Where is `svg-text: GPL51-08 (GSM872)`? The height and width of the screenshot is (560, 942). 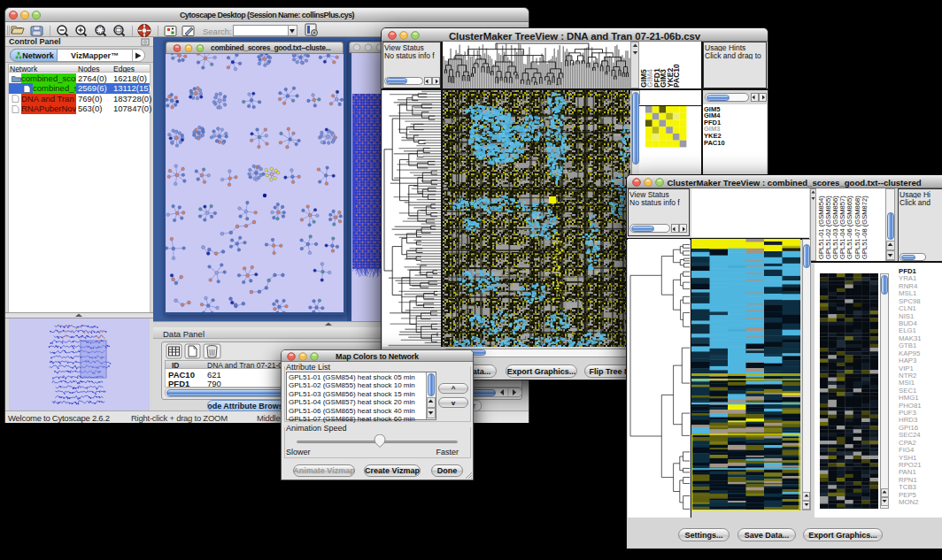
svg-text: GPL51-08 (GSM872) is located at coordinates (864, 227).